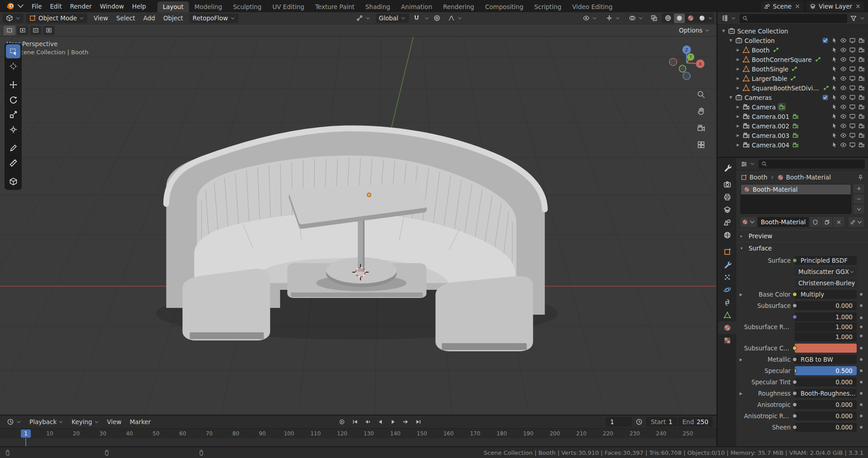  I want to click on play-button, so click(394, 422).